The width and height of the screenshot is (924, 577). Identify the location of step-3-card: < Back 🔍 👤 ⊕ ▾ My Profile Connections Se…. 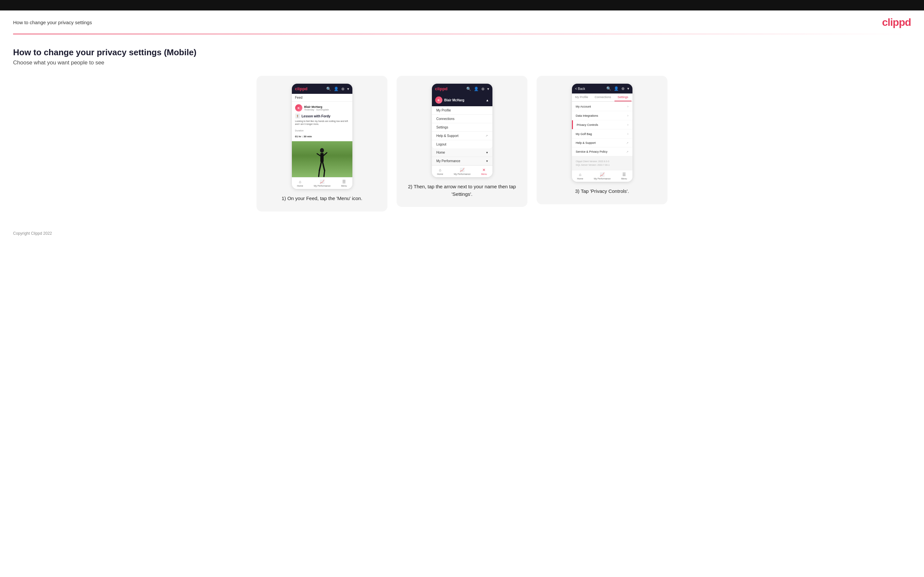
(602, 140).